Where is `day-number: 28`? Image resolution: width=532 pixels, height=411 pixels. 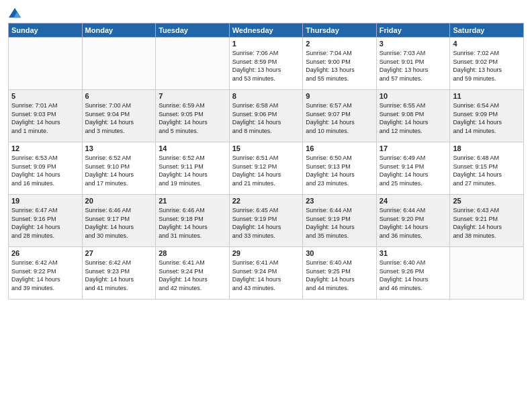 day-number: 28 is located at coordinates (192, 253).